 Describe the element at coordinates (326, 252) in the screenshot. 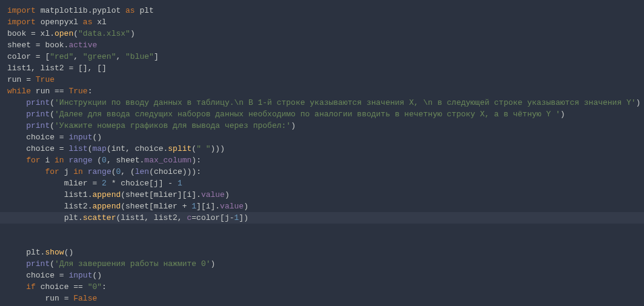

I see `code-line: plt.show()` at that location.